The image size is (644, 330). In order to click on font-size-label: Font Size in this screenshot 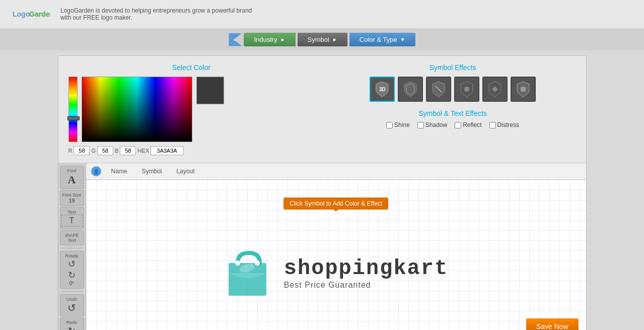, I will do `click(72, 195)`.